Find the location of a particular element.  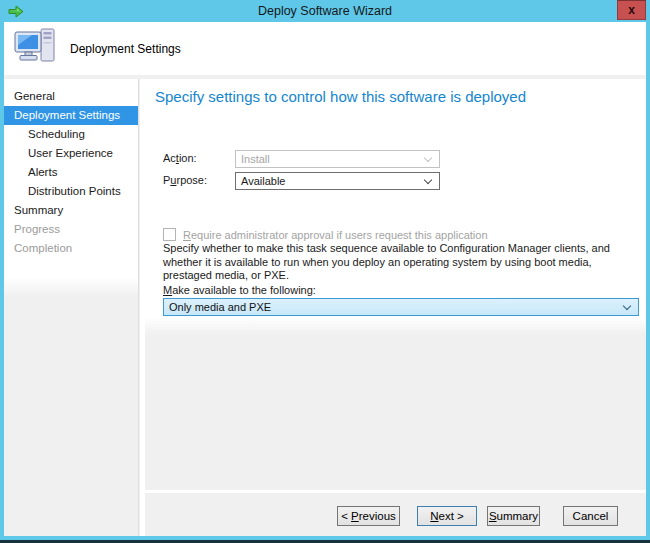

sidebar-item-summary: Summary is located at coordinates (71, 210).